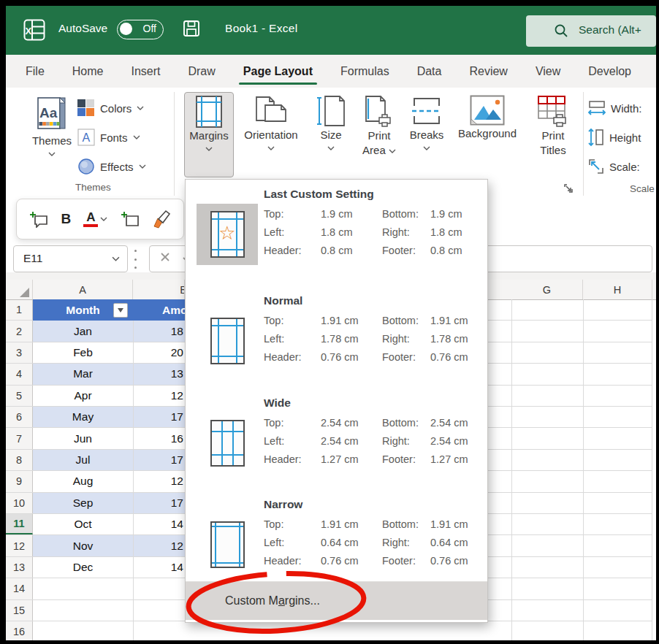 Image resolution: width=659 pixels, height=644 pixels. What do you see at coordinates (33, 258) in the screenshot?
I see `name-box-value: E11` at bounding box center [33, 258].